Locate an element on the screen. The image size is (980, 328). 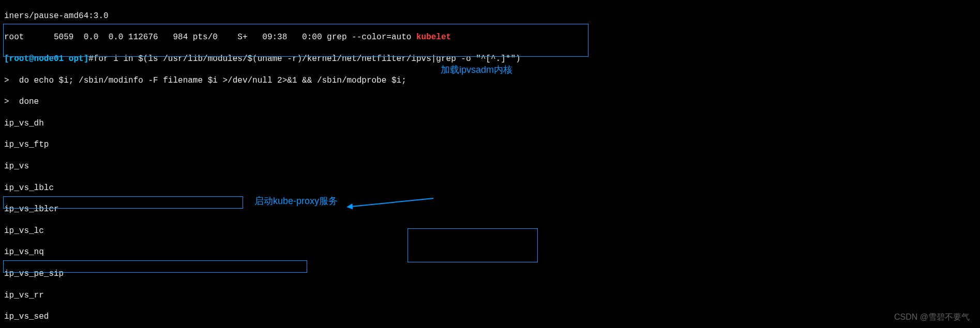
module-line: ip_vs_sed is located at coordinates (26, 317).